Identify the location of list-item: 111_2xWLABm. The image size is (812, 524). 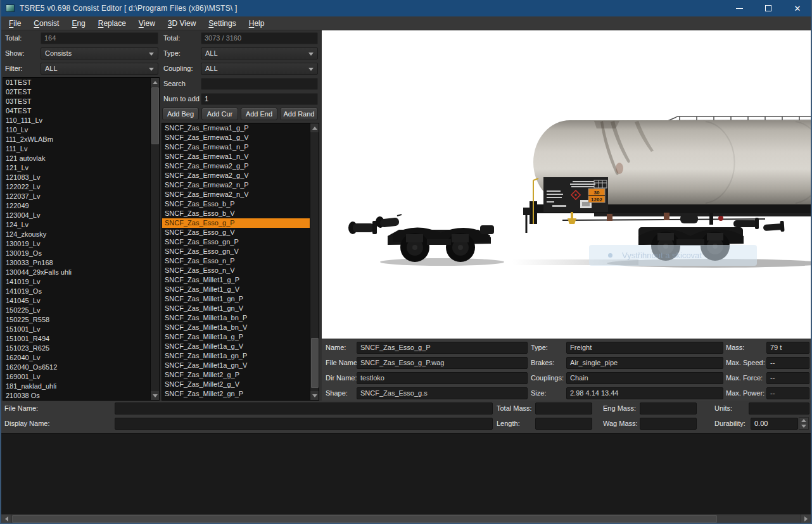
(77, 139).